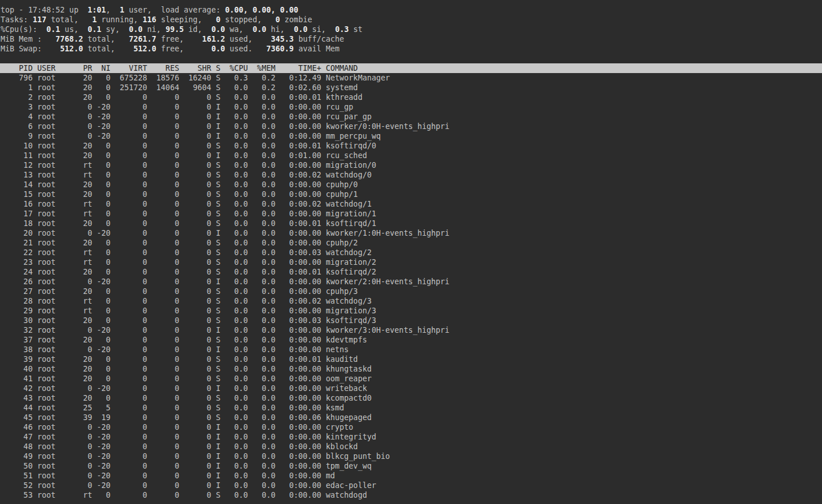 This screenshot has height=504, width=822. Describe the element at coordinates (278, 30) in the screenshot. I see `summary-label: hi,` at that location.